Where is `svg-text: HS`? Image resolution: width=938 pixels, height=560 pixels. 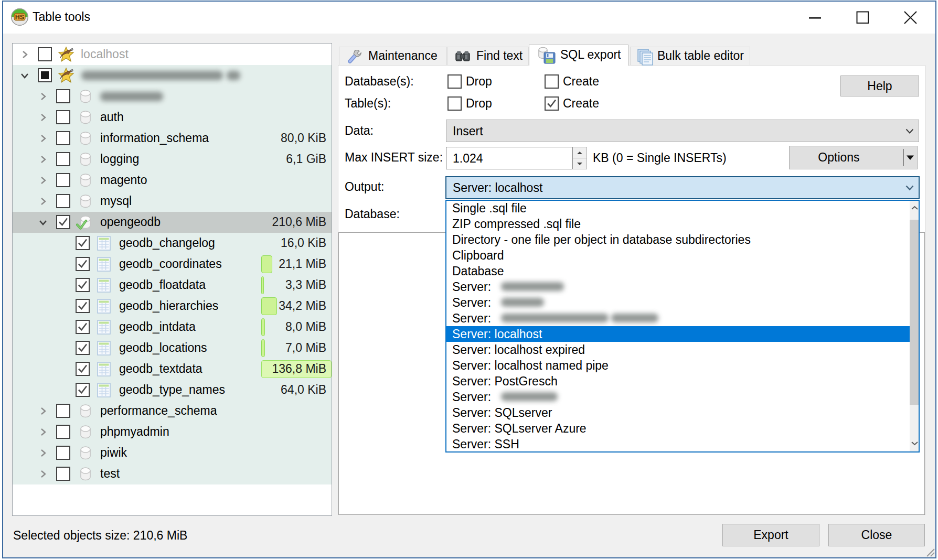 svg-text: HS is located at coordinates (20, 17).